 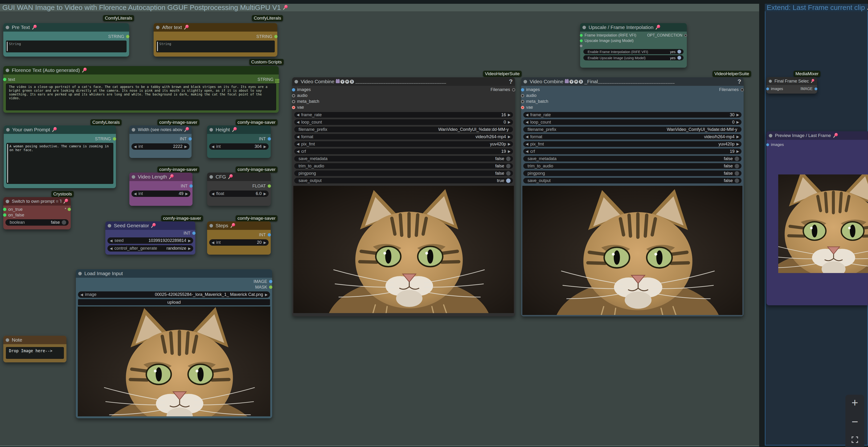 What do you see at coordinates (37, 202) in the screenshot?
I see `node-header: Switch to own prompt = TRUE` at bounding box center [37, 202].